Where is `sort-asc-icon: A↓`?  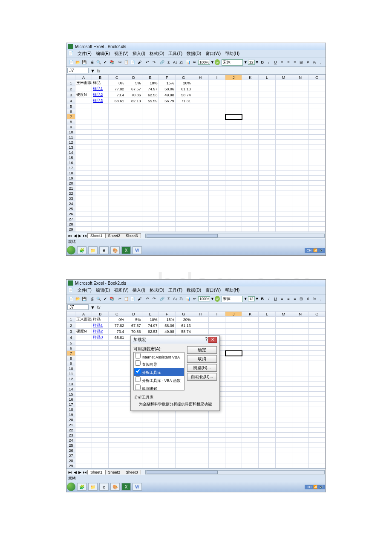
sort-asc-icon: A↓ is located at coordinates (175, 62).